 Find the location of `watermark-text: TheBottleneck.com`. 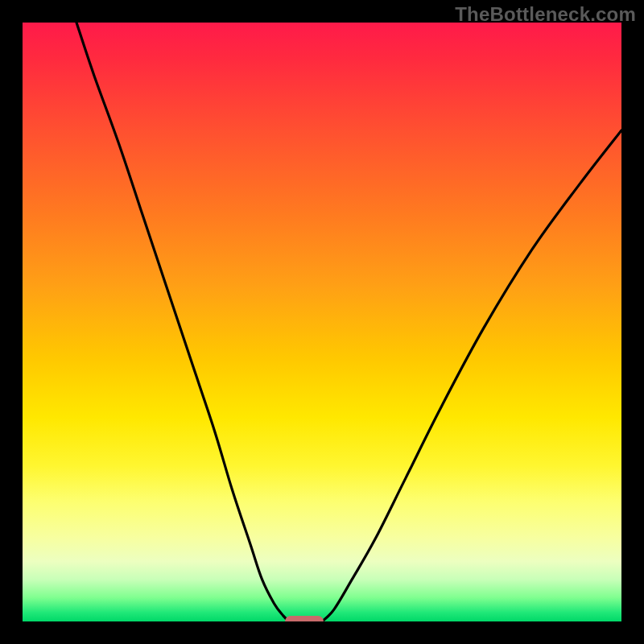

watermark-text: TheBottleneck.com is located at coordinates (546, 14).